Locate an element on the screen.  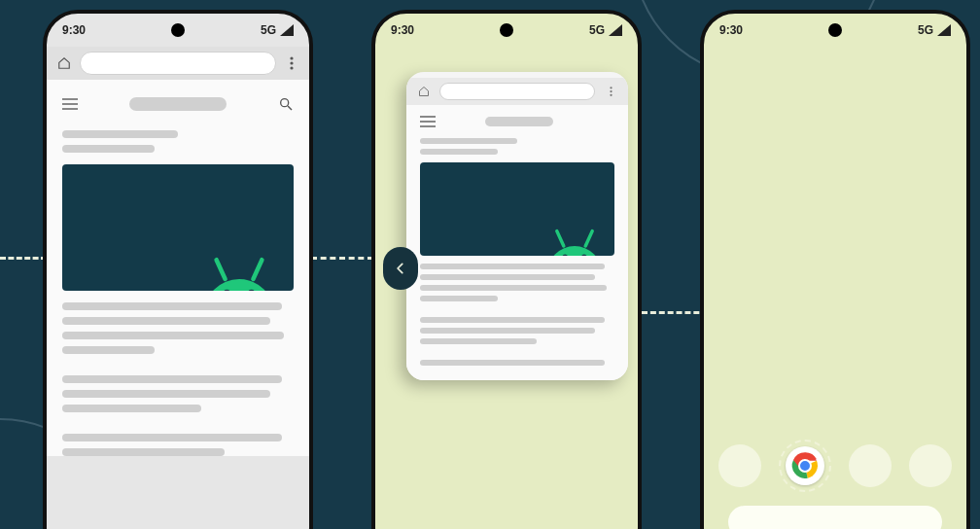
back-button is located at coordinates (401, 268).